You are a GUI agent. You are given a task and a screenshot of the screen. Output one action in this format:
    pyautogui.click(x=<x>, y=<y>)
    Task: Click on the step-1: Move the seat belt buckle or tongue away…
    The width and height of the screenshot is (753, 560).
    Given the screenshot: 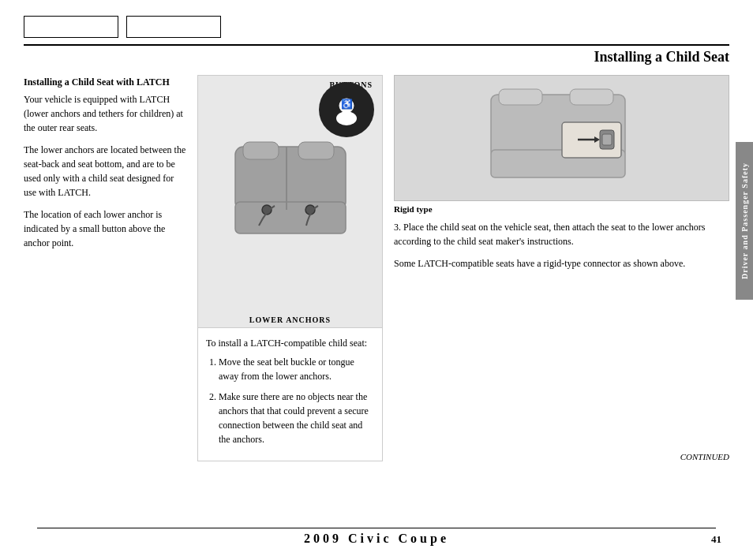 What is the action you would take?
    pyautogui.click(x=297, y=369)
    